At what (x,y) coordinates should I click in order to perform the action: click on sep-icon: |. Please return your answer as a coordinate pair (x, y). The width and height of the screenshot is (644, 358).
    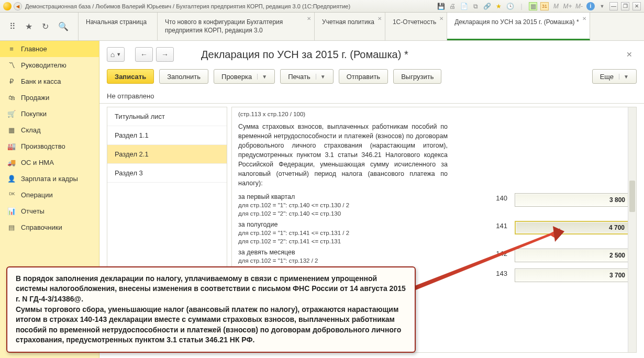
    Looking at the image, I should click on (521, 6).